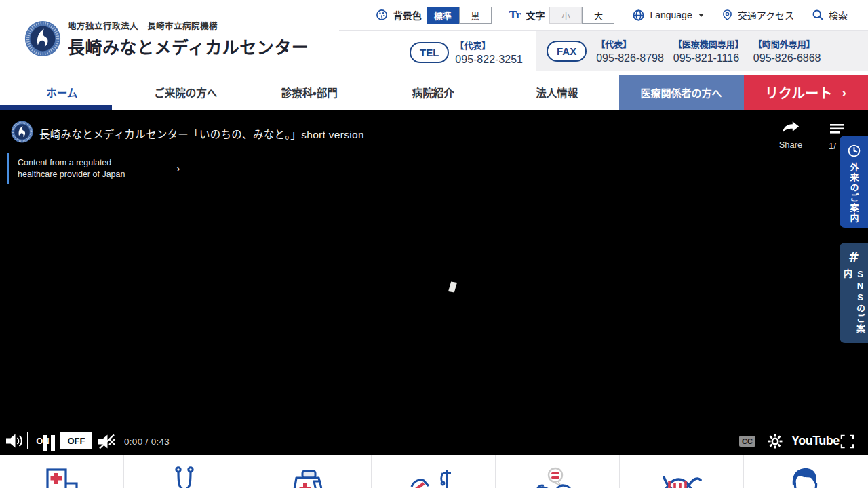  What do you see at coordinates (604, 15) in the screenshot?
I see `utility-bar: 背景色 標準 黒 Tr 文字 小 大 Language` at bounding box center [604, 15].